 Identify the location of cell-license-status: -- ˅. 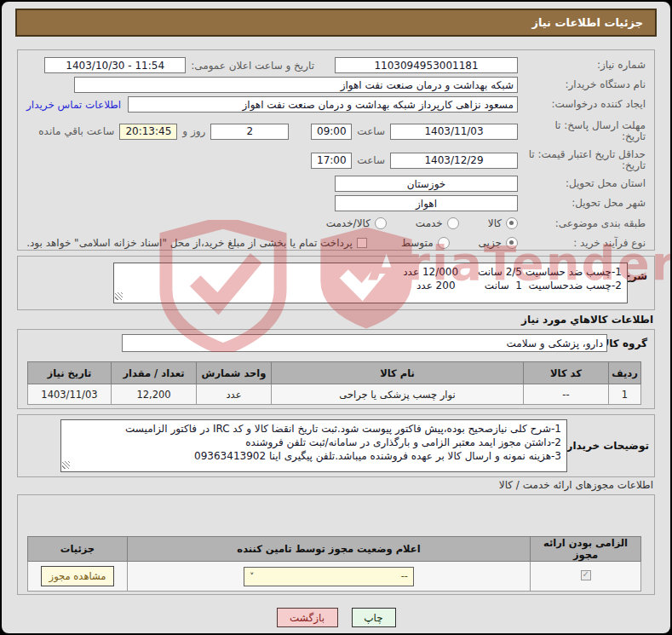
(329, 576).